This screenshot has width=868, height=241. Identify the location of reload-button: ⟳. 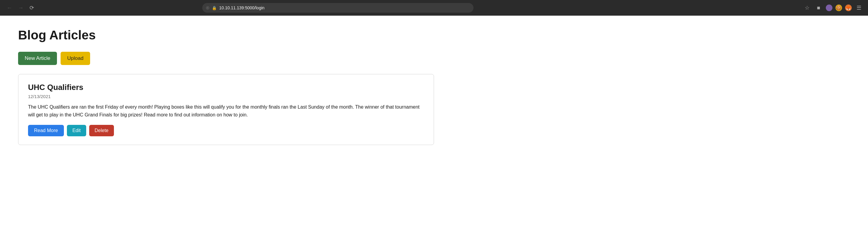
(32, 8).